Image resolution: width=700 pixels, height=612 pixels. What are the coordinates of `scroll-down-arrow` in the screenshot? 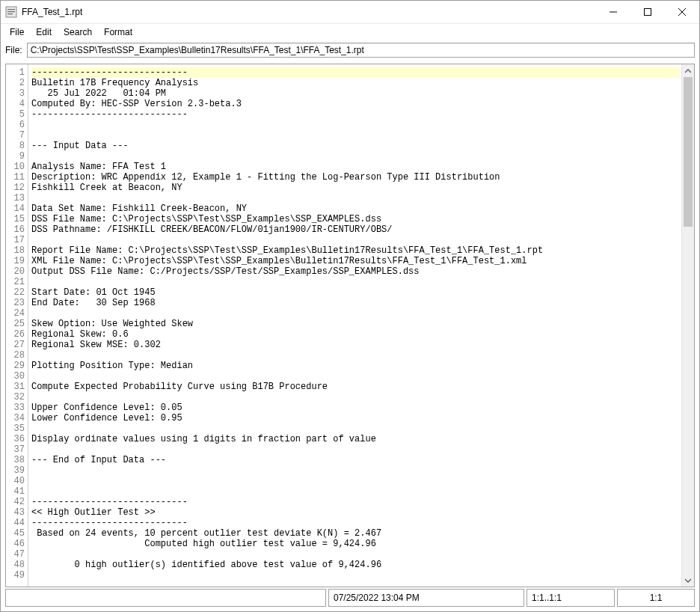 It's located at (688, 581).